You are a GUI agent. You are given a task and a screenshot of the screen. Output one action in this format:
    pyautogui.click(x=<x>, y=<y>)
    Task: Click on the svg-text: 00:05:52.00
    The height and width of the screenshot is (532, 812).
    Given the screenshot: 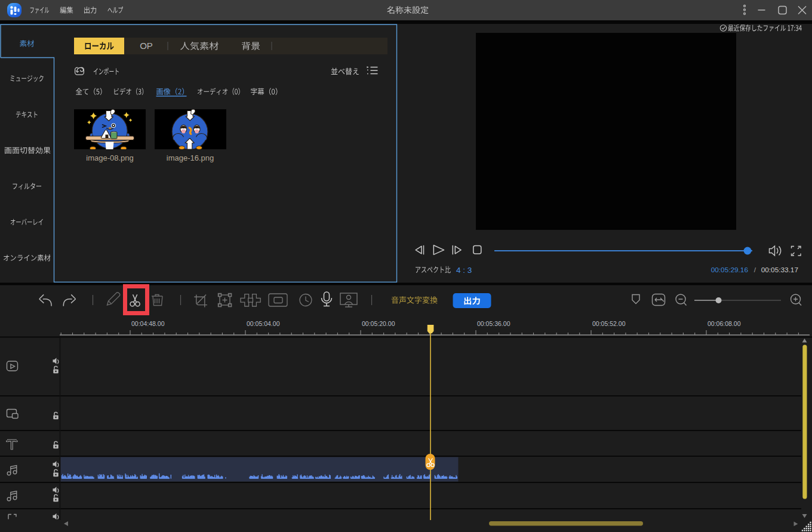 What is the action you would take?
    pyautogui.click(x=609, y=324)
    